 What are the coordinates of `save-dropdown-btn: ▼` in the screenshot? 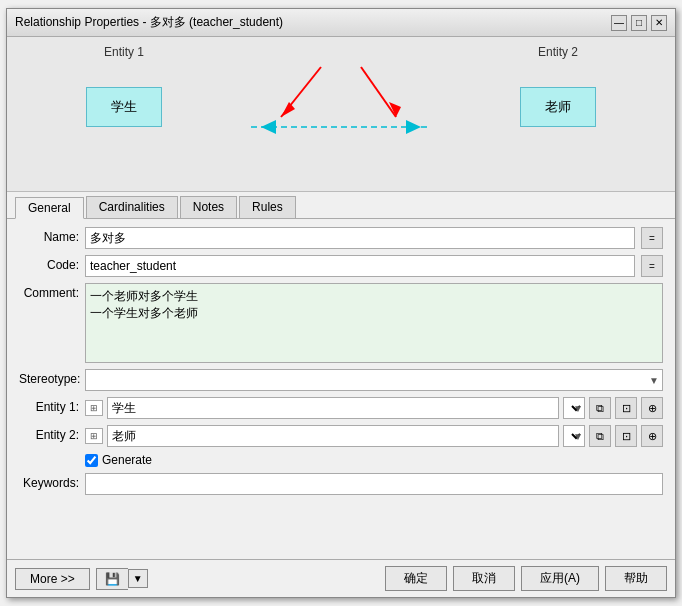 It's located at (138, 578).